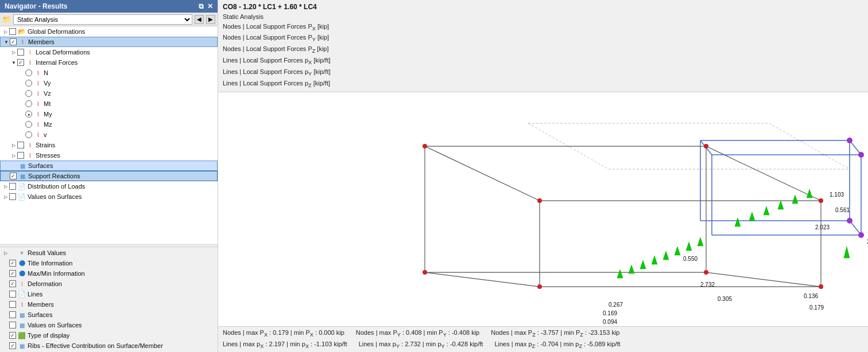 The height and width of the screenshot is (352, 868). What do you see at coordinates (48, 114) in the screenshot?
I see `label-My: My` at bounding box center [48, 114].